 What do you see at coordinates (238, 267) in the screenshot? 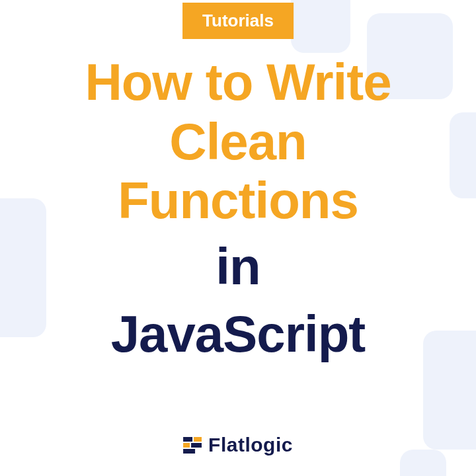
I see `title-line-4: in` at bounding box center [238, 267].